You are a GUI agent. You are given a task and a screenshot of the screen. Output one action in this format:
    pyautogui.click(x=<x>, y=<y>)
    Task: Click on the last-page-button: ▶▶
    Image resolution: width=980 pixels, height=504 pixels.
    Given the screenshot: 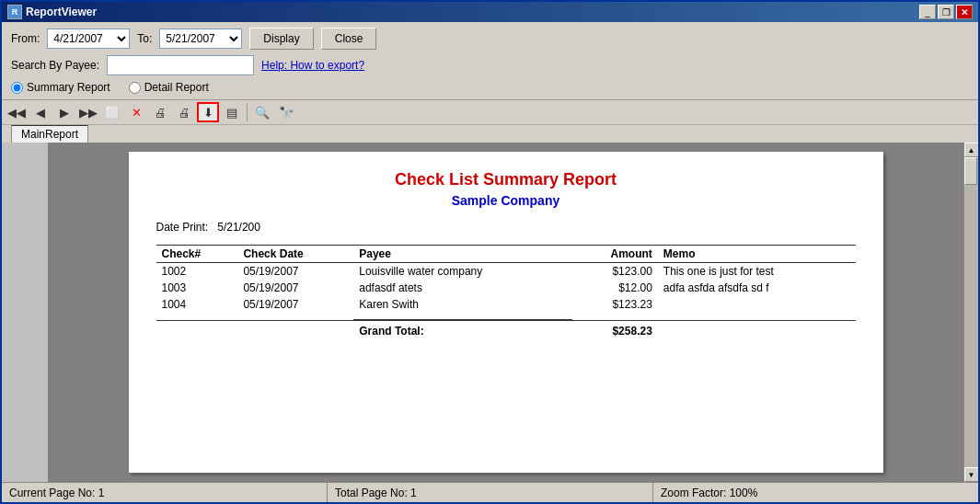 What is the action you would take?
    pyautogui.click(x=88, y=112)
    